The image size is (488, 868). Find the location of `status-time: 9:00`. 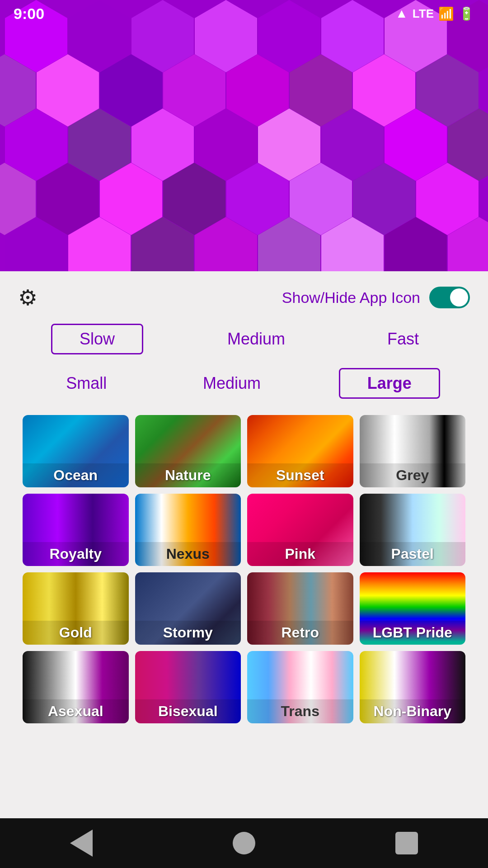

status-time: 9:00 is located at coordinates (29, 14).